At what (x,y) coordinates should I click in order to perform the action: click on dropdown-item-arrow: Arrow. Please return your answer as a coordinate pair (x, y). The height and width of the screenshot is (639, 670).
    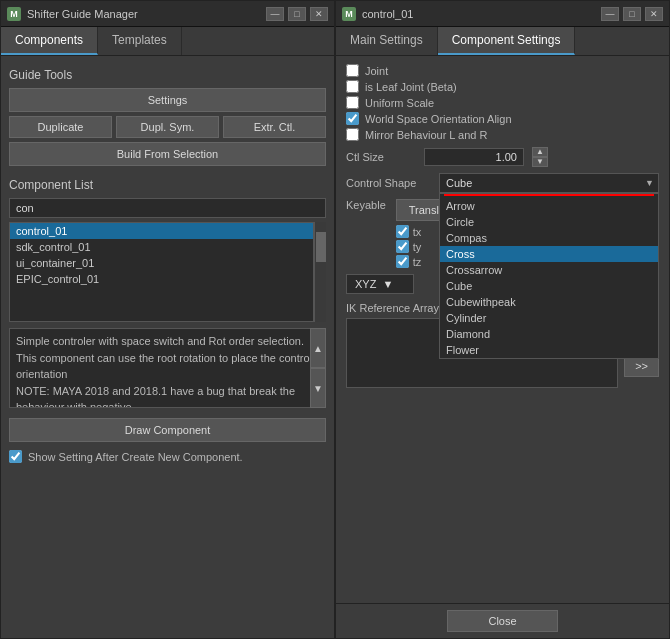
    Looking at the image, I should click on (549, 206).